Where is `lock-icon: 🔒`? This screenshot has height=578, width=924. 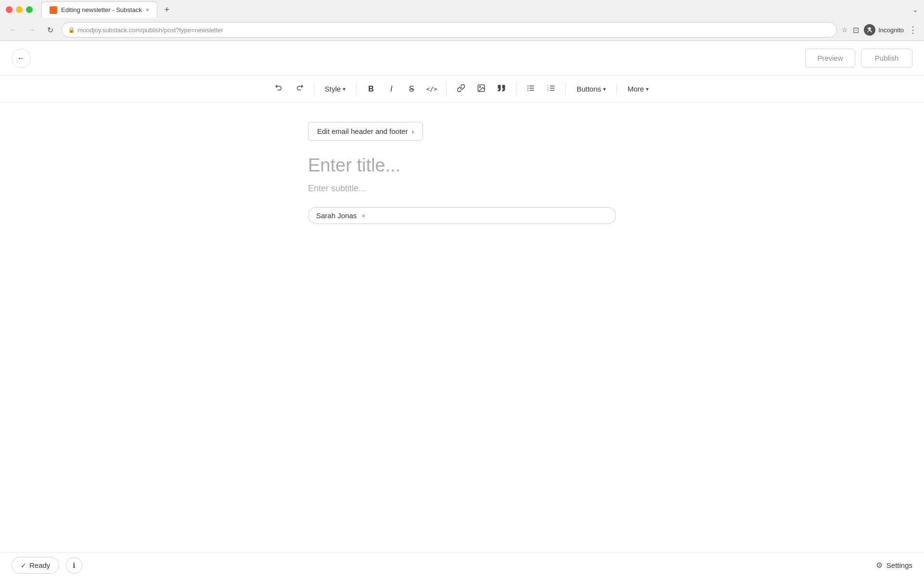 lock-icon: 🔒 is located at coordinates (71, 30).